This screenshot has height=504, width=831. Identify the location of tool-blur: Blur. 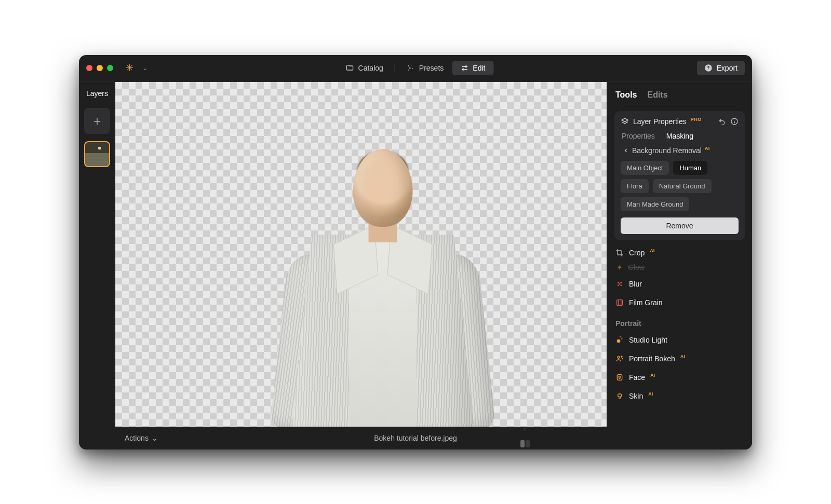
(679, 284).